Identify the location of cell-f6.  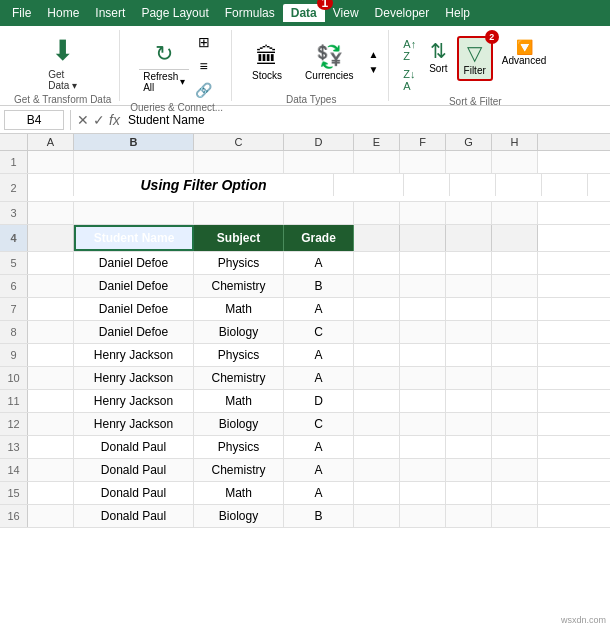
(423, 286).